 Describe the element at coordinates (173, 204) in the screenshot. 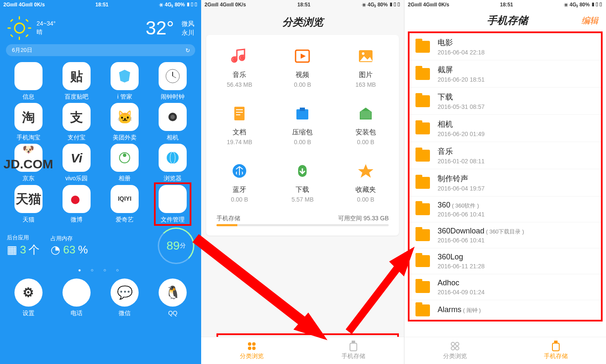

I see `app-file-manager: 文件管理` at that location.